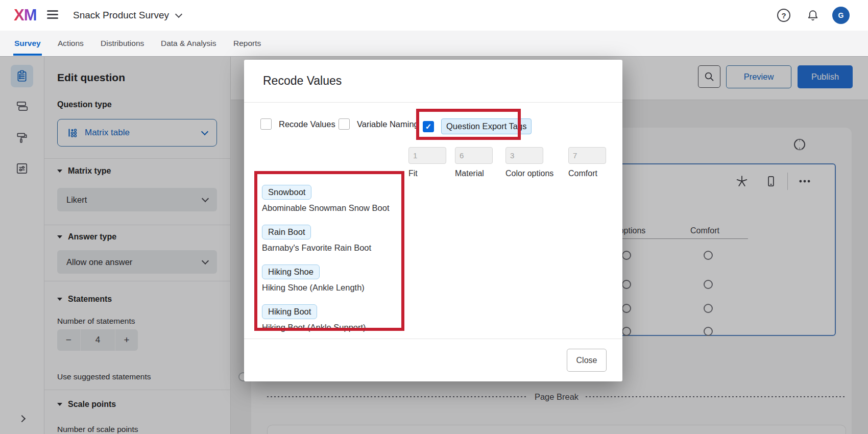  I want to click on recode-field-color-options: Color options, so click(529, 162).